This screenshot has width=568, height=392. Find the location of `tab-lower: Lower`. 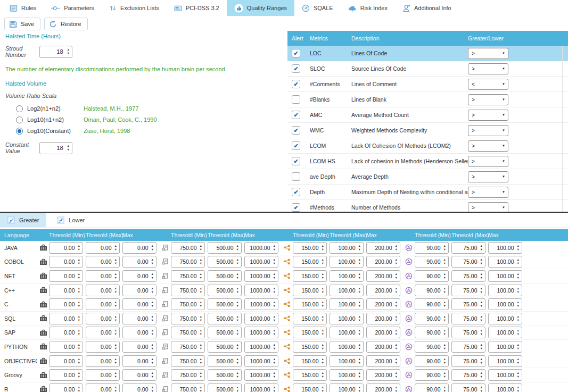

tab-lower: Lower is located at coordinates (71, 220).